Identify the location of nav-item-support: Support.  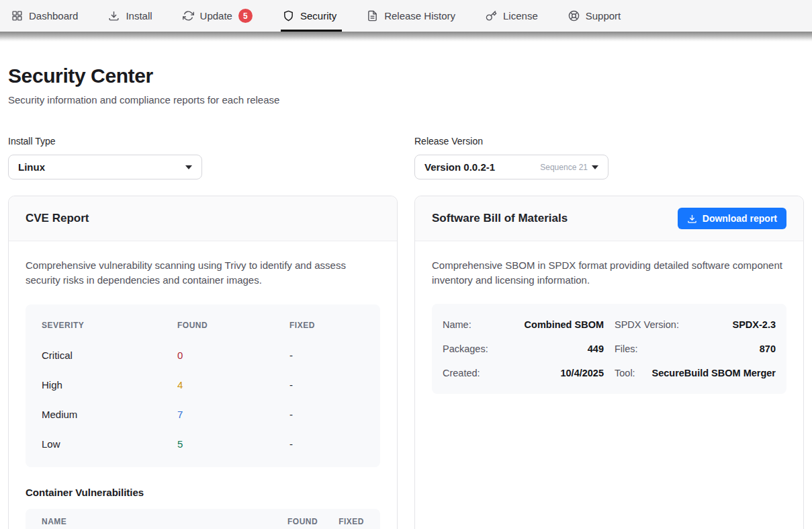
(595, 16).